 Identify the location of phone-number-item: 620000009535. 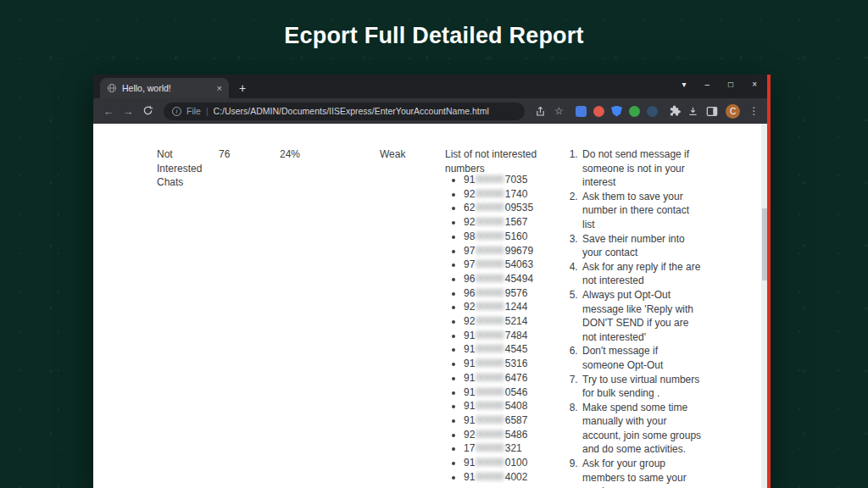
(498, 208).